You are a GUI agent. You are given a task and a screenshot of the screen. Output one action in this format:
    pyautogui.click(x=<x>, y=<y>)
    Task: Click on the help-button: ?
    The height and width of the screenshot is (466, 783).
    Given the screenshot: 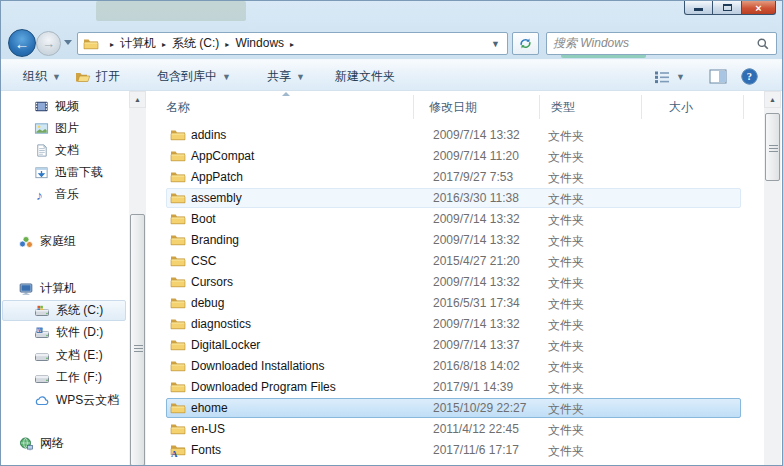 What is the action you would take?
    pyautogui.click(x=750, y=76)
    